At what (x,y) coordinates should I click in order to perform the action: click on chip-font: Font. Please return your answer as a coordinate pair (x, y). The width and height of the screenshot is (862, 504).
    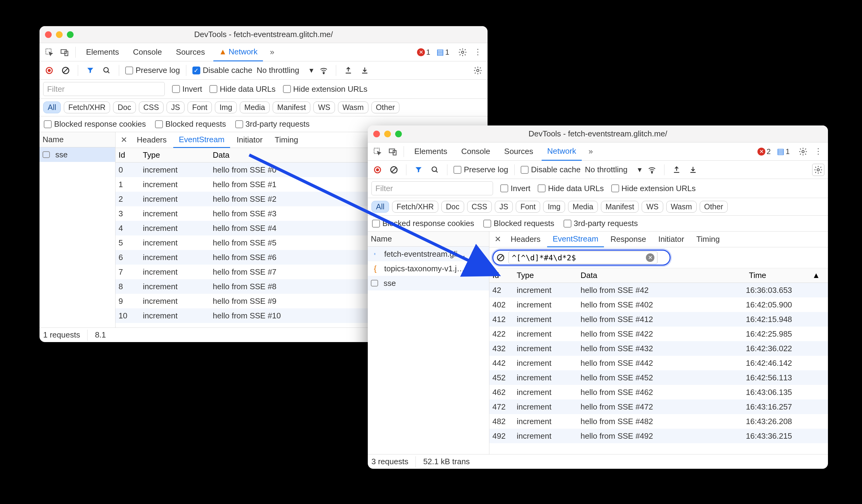
    Looking at the image, I should click on (200, 107).